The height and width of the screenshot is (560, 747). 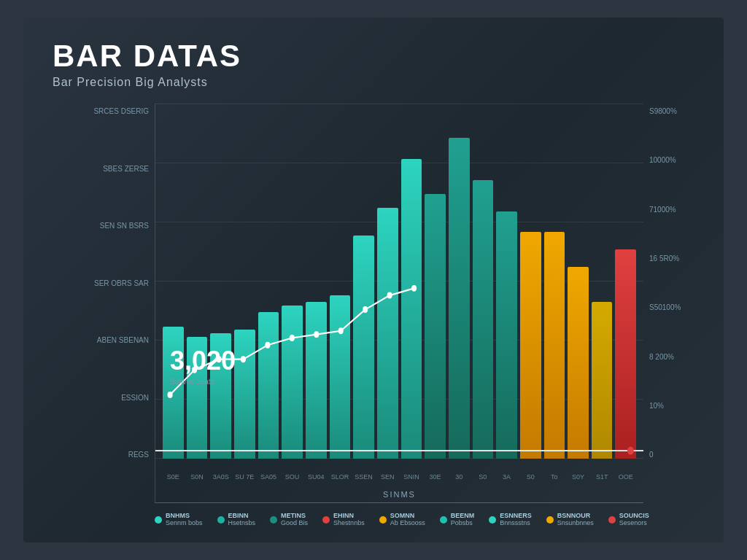 I want to click on y-label-right: S50100%, so click(x=669, y=308).